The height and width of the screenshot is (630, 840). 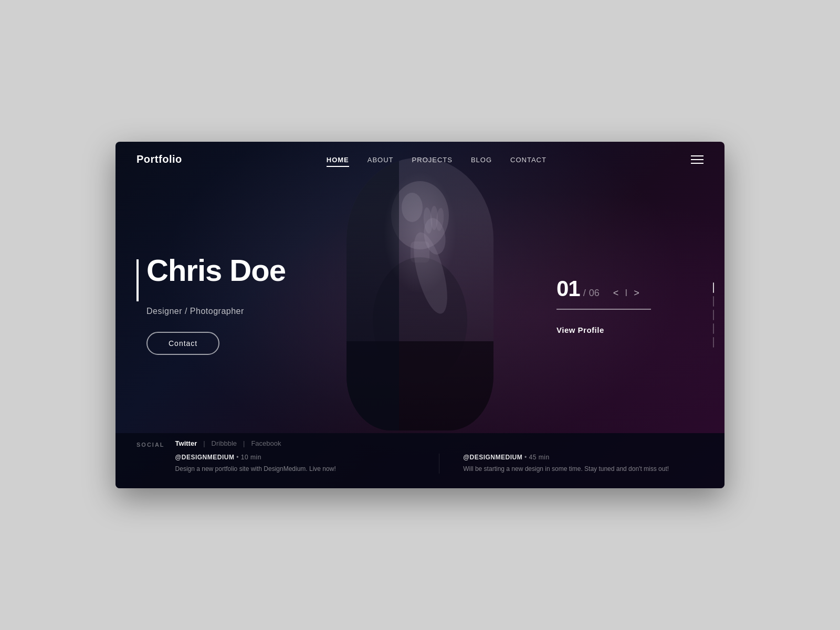 I want to click on nav-links: HOME ABOUT PROJECTS BLOG CONTACT, so click(x=437, y=160).